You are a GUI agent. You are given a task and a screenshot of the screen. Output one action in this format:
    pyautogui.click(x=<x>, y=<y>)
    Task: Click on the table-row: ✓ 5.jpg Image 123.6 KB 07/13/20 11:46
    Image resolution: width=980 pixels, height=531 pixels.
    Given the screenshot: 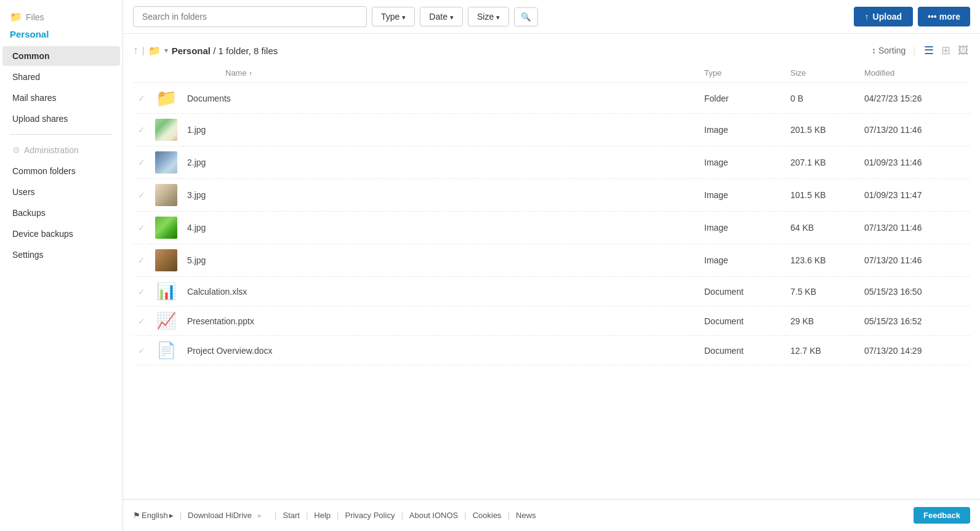 What is the action you would take?
    pyautogui.click(x=552, y=261)
    